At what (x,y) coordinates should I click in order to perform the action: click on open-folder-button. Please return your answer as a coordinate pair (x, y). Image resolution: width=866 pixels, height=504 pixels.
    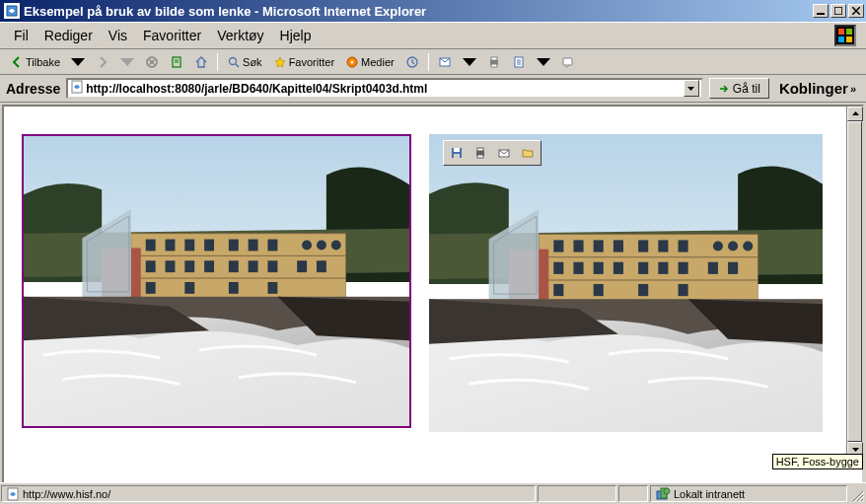
    Looking at the image, I should click on (528, 153).